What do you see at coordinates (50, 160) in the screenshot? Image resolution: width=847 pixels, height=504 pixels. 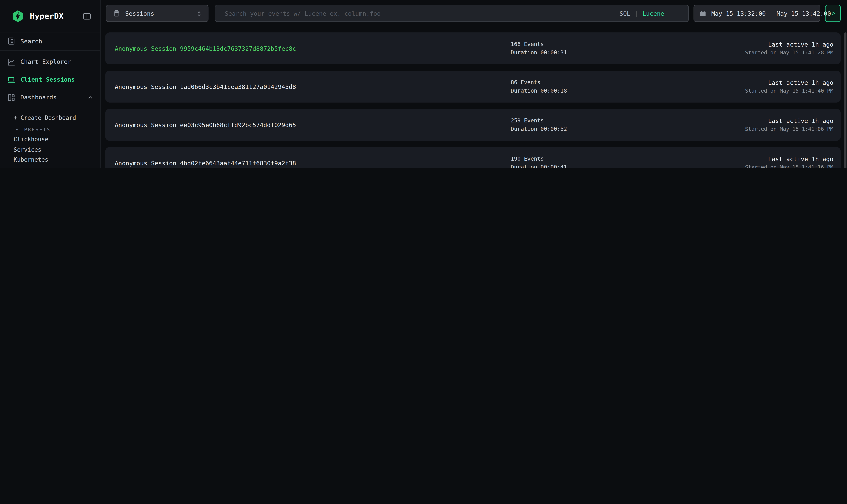 I see `preset-item-kubernetes: Kubernetes` at bounding box center [50, 160].